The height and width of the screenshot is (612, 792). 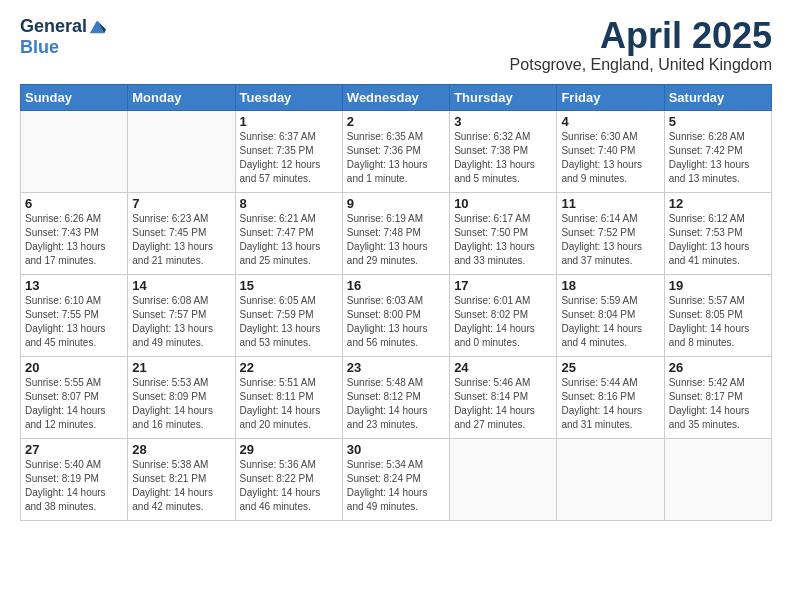 What do you see at coordinates (289, 322) in the screenshot?
I see `day-info: Sunrise: 6:05 AM Sunset: 7:59 PM Dayligh…` at bounding box center [289, 322].